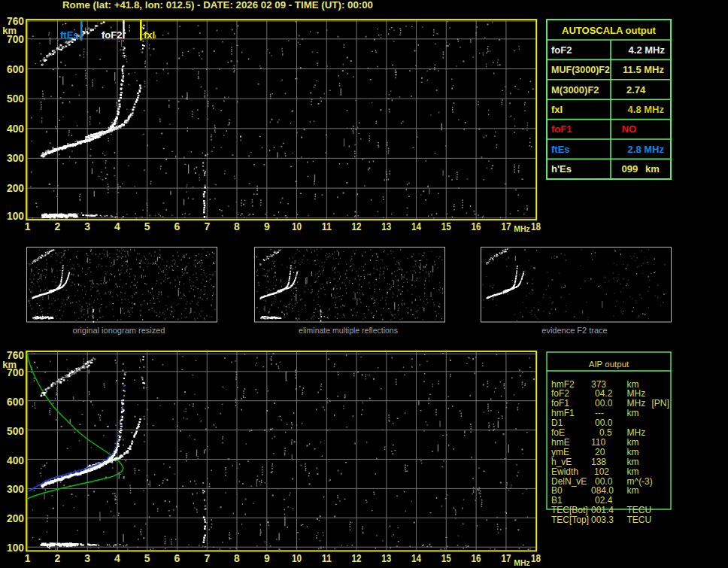 Image resolution: width=728 pixels, height=568 pixels. I want to click on svg-text: 6, so click(177, 558).